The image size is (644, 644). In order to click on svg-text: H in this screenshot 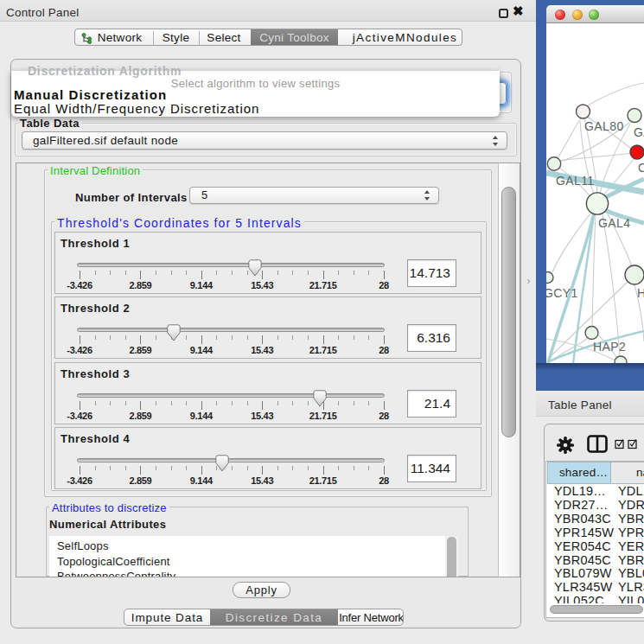, I will do `click(641, 293)`.